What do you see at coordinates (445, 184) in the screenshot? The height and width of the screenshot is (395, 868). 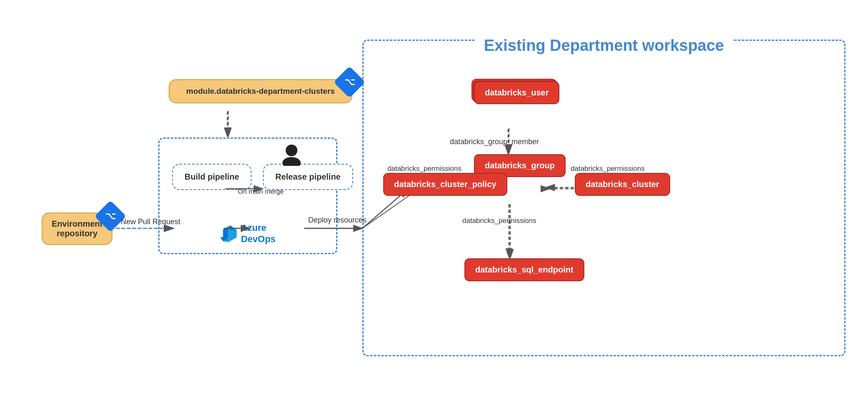 I see `databricks-cluster-policy-label: databricks_cluster_policy` at bounding box center [445, 184].